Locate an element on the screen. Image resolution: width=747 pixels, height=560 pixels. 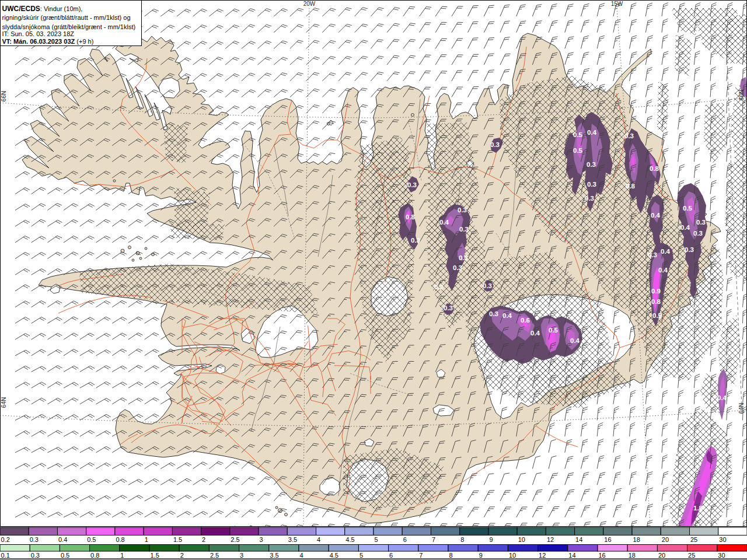
svg-text: 20W is located at coordinates (309, 4).